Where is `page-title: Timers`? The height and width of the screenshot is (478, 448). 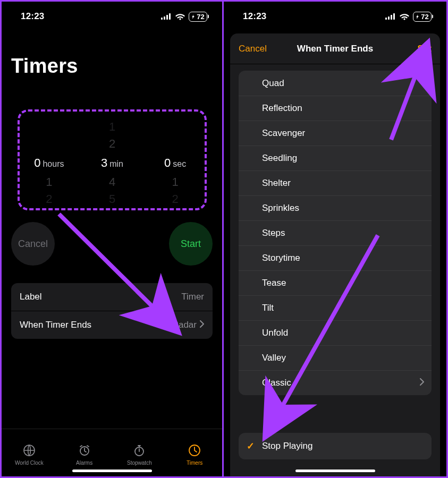 page-title: Timers is located at coordinates (45, 66).